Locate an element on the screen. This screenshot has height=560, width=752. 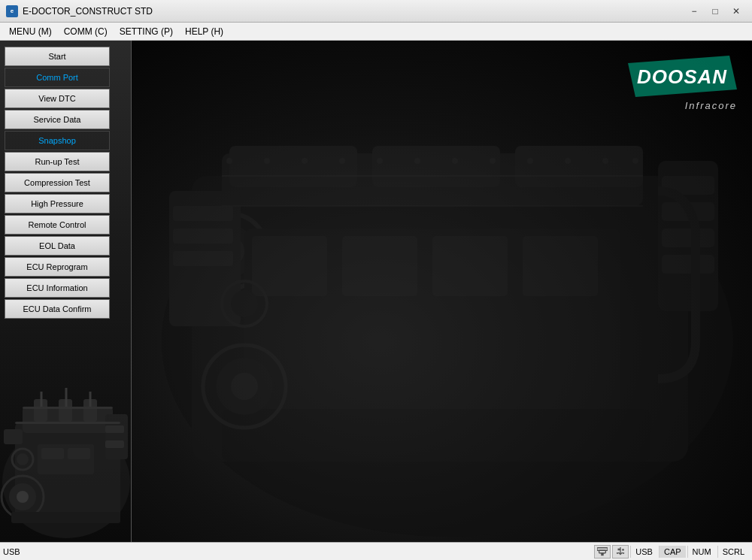
status-usb-text: USB is located at coordinates (12, 552).